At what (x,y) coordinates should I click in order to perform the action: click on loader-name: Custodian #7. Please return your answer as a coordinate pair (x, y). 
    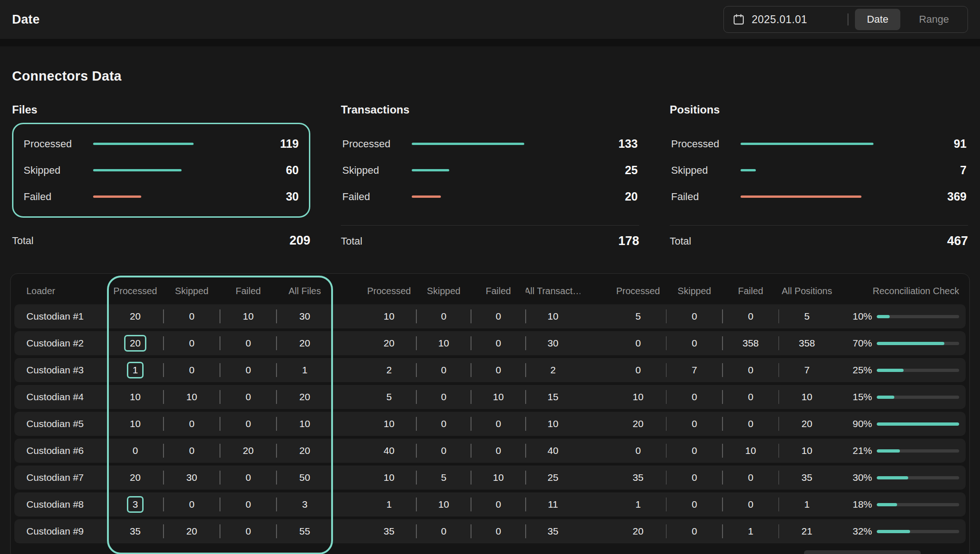
    Looking at the image, I should click on (61, 478).